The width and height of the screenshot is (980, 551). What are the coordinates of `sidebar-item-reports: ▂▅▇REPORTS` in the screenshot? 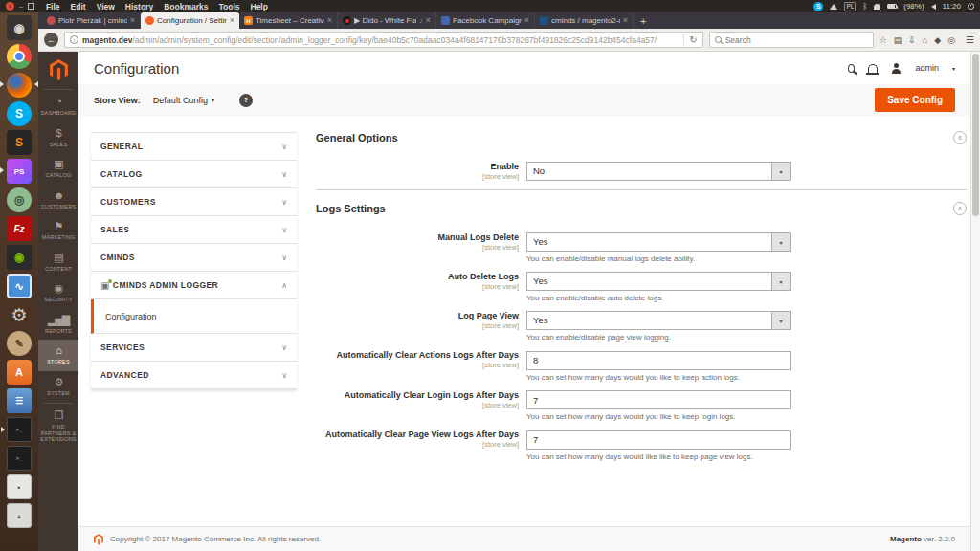 It's located at (58, 325).